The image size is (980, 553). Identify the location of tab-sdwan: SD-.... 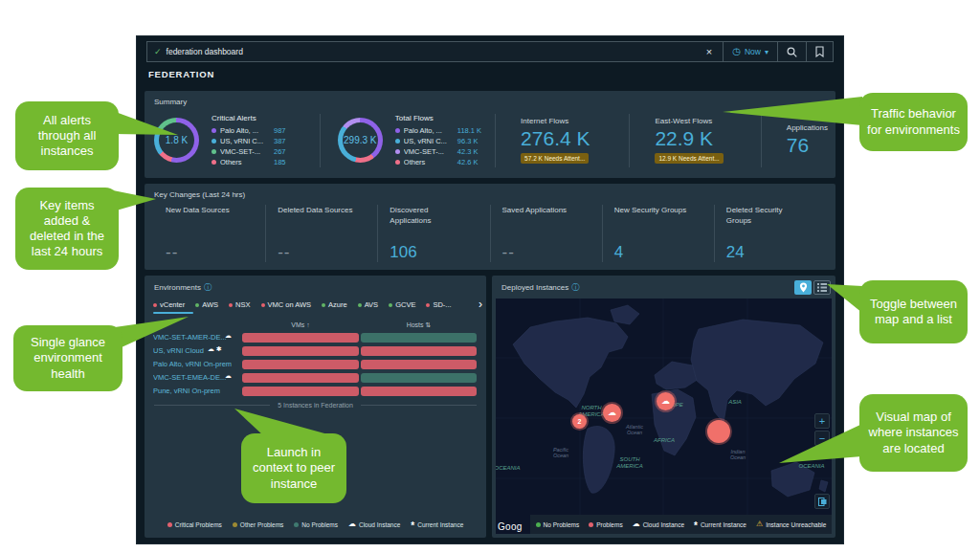
(438, 304).